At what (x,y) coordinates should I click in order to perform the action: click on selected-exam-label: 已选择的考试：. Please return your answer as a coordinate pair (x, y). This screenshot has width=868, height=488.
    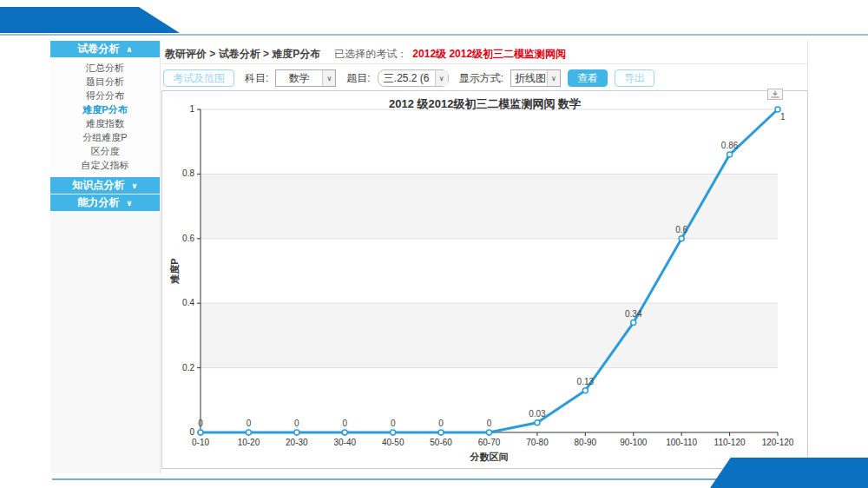
    Looking at the image, I should click on (371, 54).